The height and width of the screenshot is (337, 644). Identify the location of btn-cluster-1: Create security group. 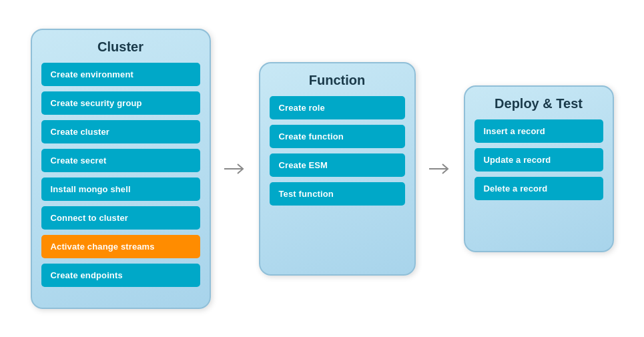
(121, 103).